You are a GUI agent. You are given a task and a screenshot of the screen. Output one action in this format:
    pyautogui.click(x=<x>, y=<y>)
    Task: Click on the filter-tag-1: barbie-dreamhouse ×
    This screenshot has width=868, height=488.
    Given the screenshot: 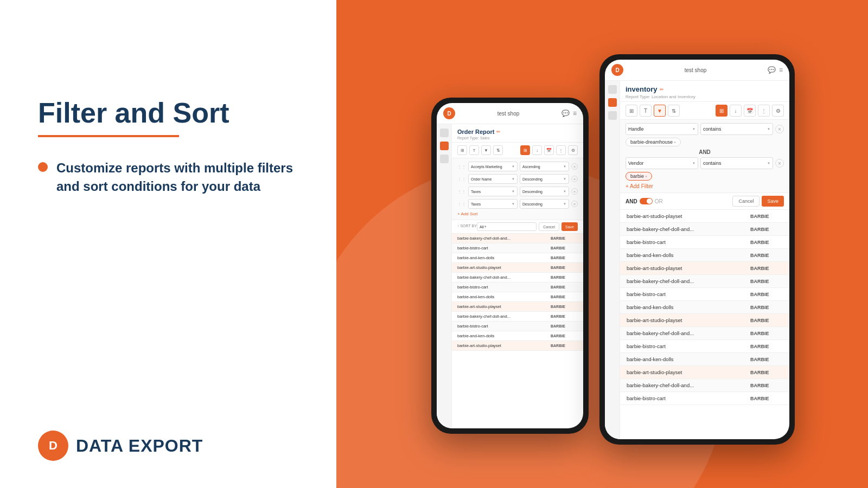 What is the action you would take?
    pyautogui.click(x=653, y=142)
    